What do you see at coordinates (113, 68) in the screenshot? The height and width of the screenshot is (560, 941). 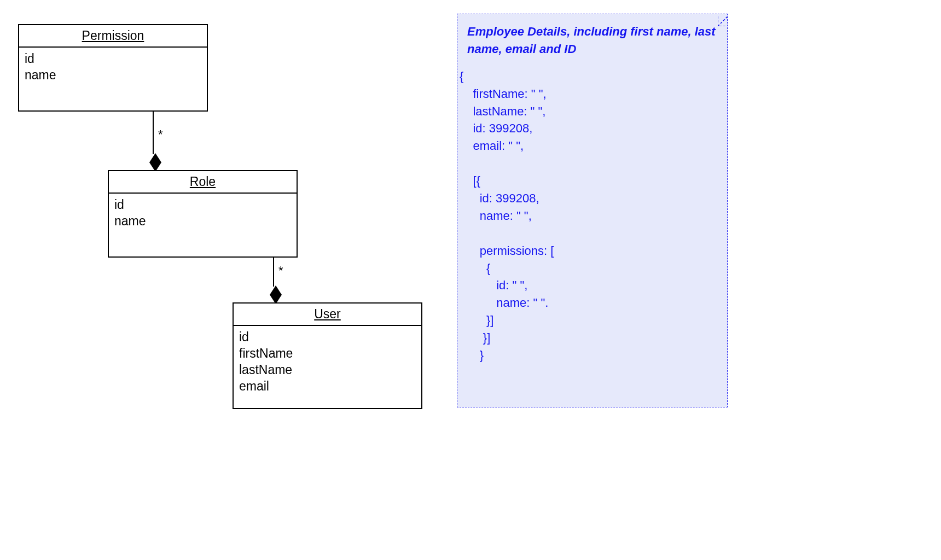 I see `class-permission: Permission id name` at bounding box center [113, 68].